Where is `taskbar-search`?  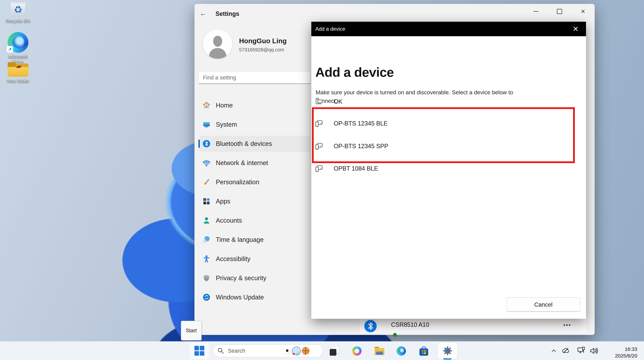
taskbar-search is located at coordinates (268, 351).